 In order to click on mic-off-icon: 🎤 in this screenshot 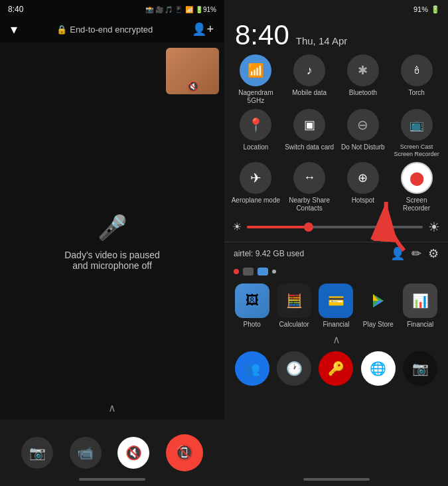, I will do `click(113, 228)`.